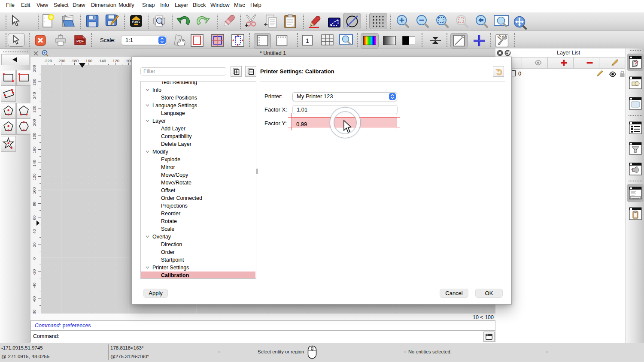 The width and height of the screenshot is (644, 362). What do you see at coordinates (307, 40) in the screenshot?
I see `svg-text: 1` at bounding box center [307, 40].